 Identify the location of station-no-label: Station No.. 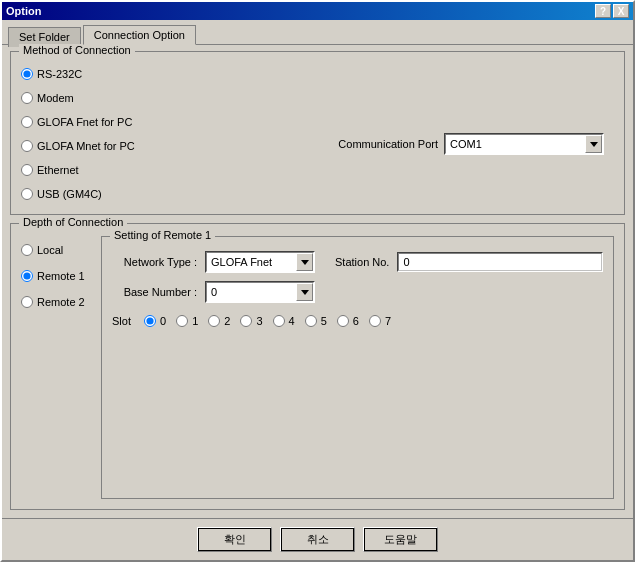
(362, 262).